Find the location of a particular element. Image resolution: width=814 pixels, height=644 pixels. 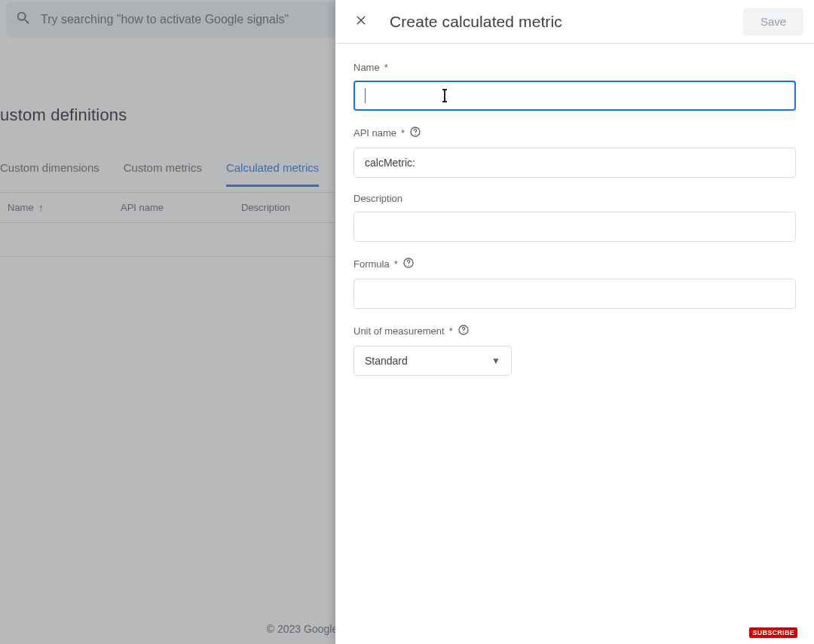

field-unit-label: Unit of measurement* is located at coordinates (574, 331).